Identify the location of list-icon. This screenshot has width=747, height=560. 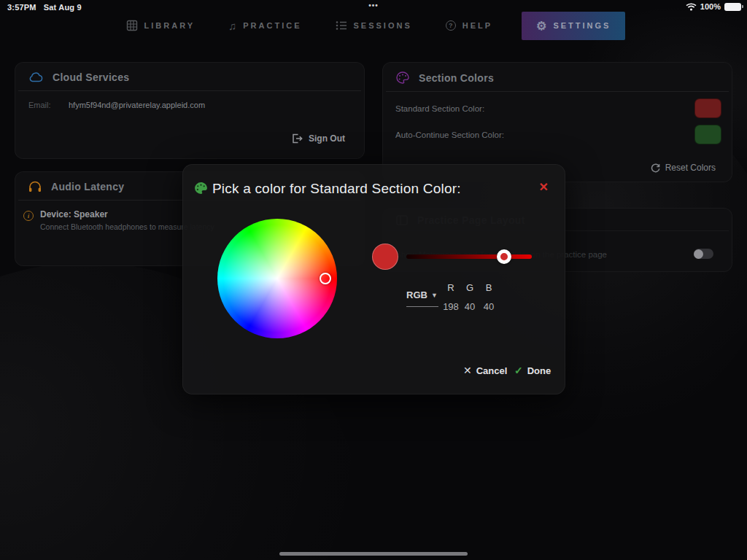
(341, 26).